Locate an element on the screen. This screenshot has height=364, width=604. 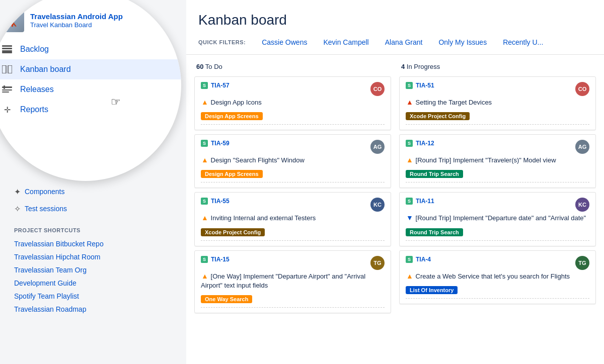
card-type-story-icon-51: S is located at coordinates (409, 85).